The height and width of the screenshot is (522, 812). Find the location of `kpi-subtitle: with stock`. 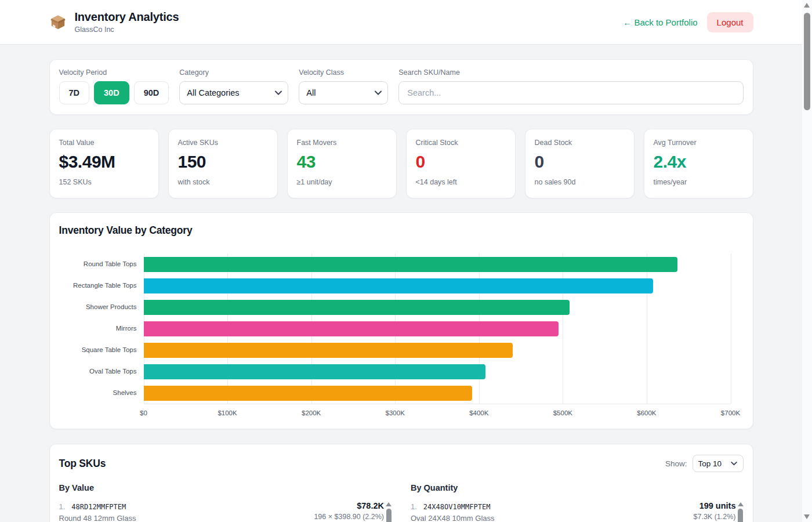

kpi-subtitle: with stock is located at coordinates (223, 182).